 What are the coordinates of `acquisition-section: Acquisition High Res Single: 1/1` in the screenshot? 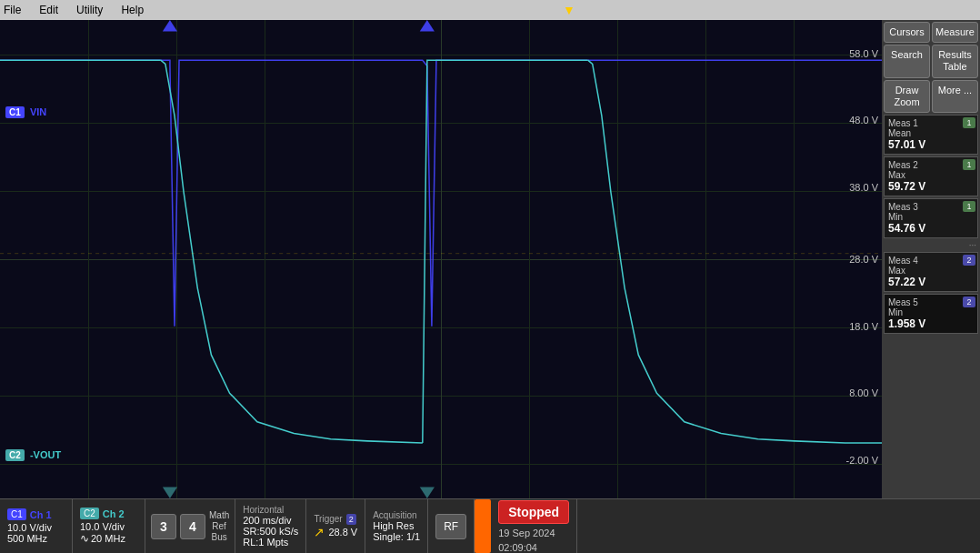 It's located at (396, 526).